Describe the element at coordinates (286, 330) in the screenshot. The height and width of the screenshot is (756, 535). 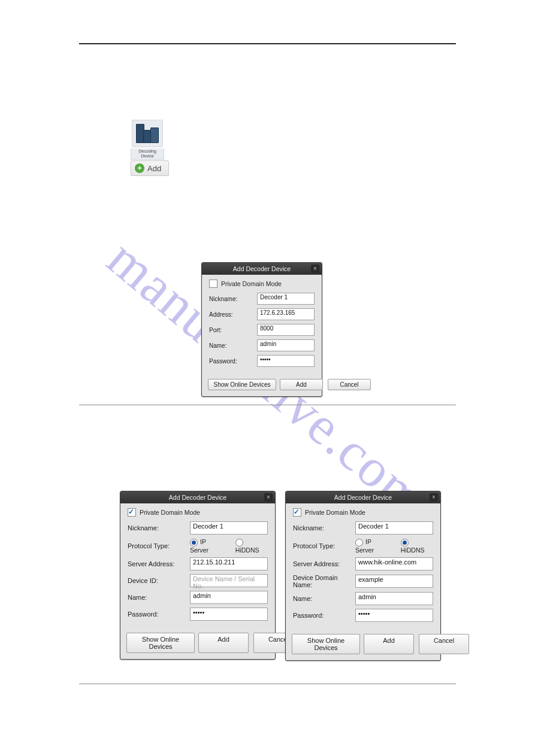
I see `port-input: 8000` at that location.